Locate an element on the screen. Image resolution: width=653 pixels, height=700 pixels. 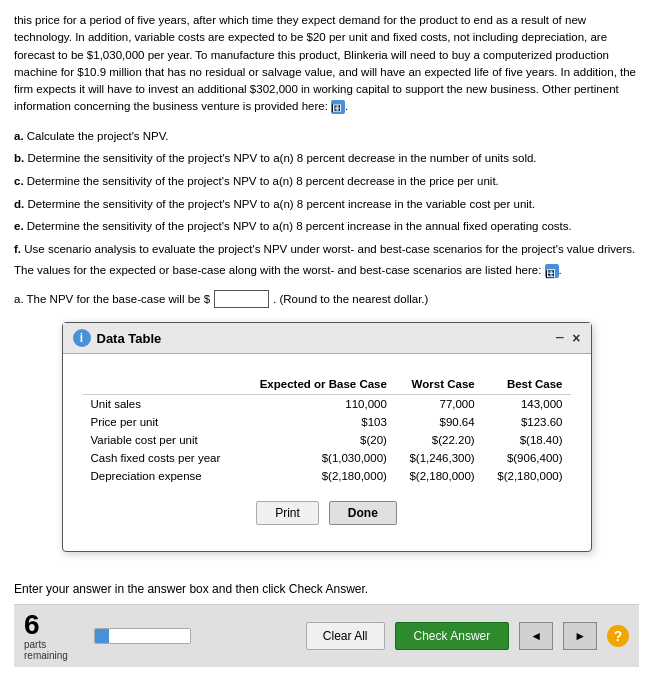
data-table: Expected or Base Case Worst Case Best Ca… is located at coordinates (327, 428).